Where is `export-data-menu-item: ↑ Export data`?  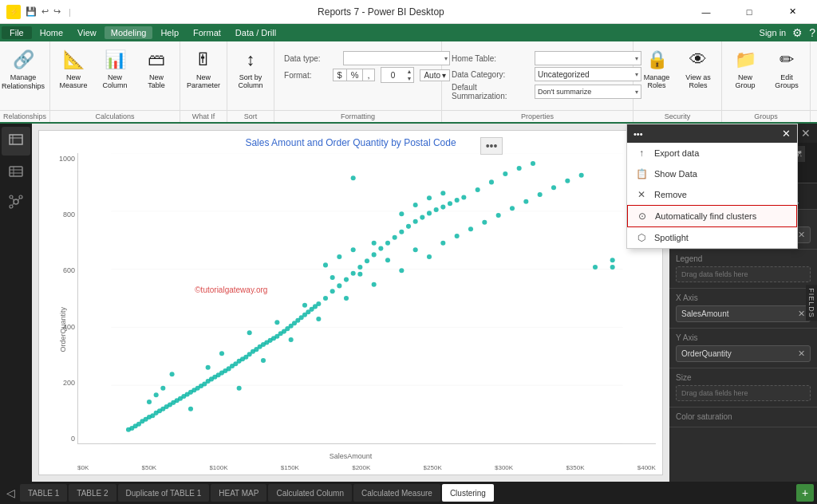 export-data-menu-item: ↑ Export data is located at coordinates (712, 153).